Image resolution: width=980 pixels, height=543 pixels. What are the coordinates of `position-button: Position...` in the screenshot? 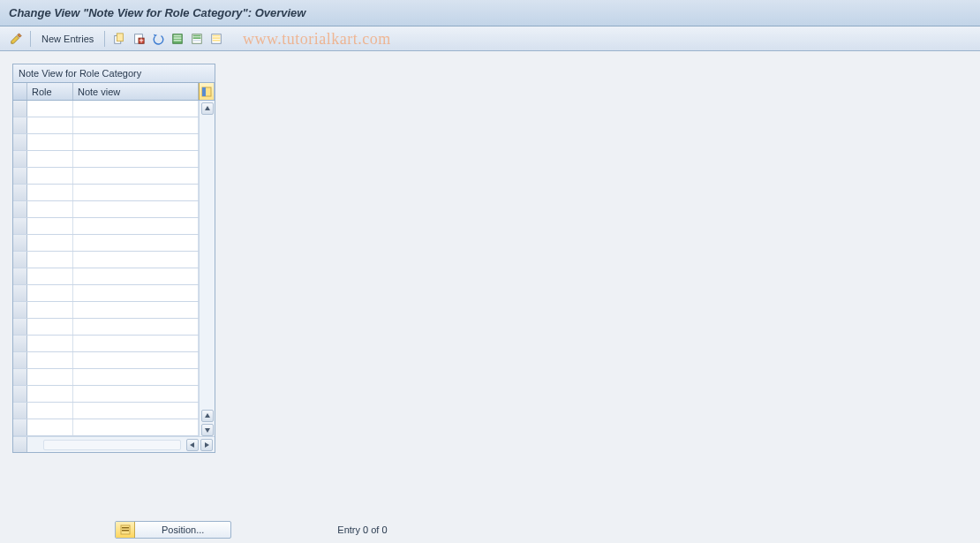 It's located at (173, 530).